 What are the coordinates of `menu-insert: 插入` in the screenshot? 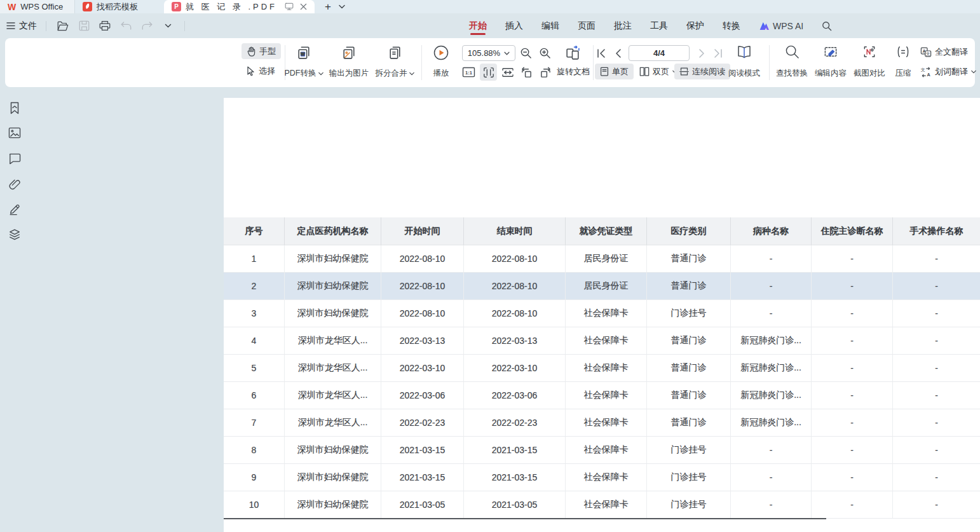 It's located at (514, 26).